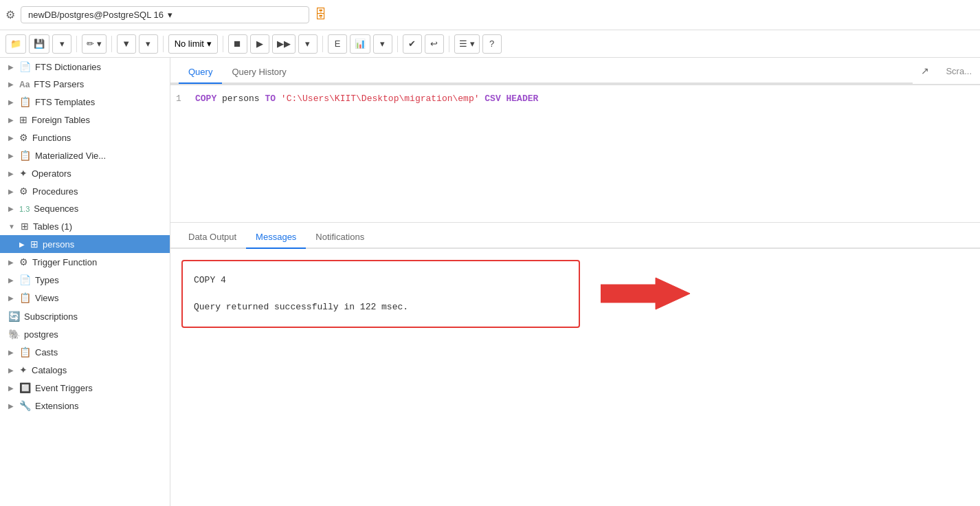 The image size is (980, 506). What do you see at coordinates (383, 44) in the screenshot?
I see `analyze-dropdown-button: ▾` at bounding box center [383, 44].